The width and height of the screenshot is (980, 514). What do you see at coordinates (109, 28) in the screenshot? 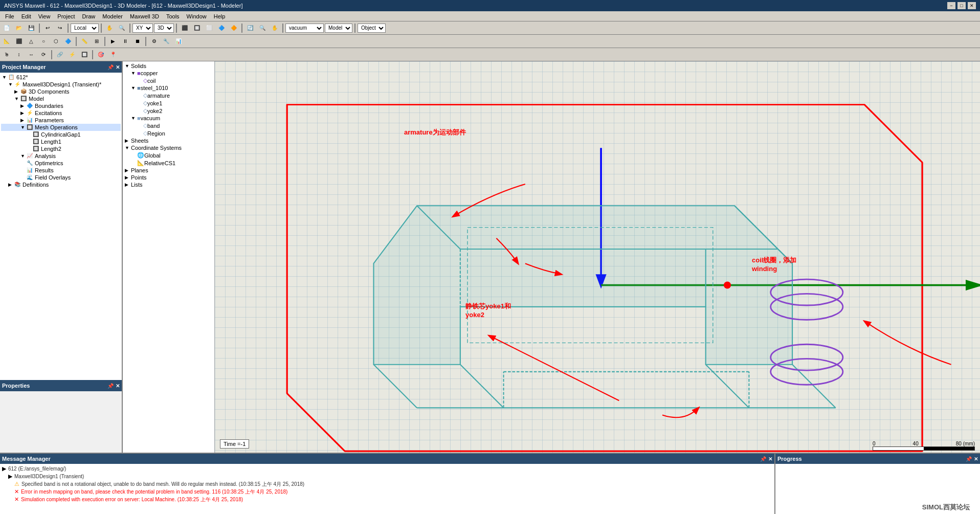
I see `snap-x-btn: ✋` at bounding box center [109, 28].